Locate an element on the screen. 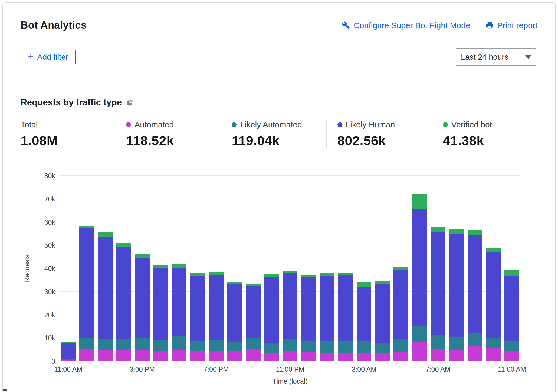  y-tick-label: 20k is located at coordinates (50, 315).